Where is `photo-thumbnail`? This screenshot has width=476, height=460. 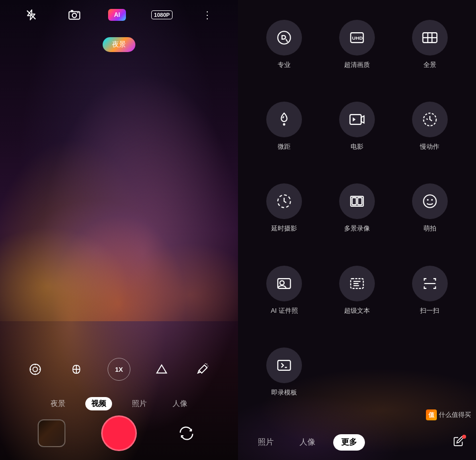 photo-thumbnail is located at coordinates (52, 433).